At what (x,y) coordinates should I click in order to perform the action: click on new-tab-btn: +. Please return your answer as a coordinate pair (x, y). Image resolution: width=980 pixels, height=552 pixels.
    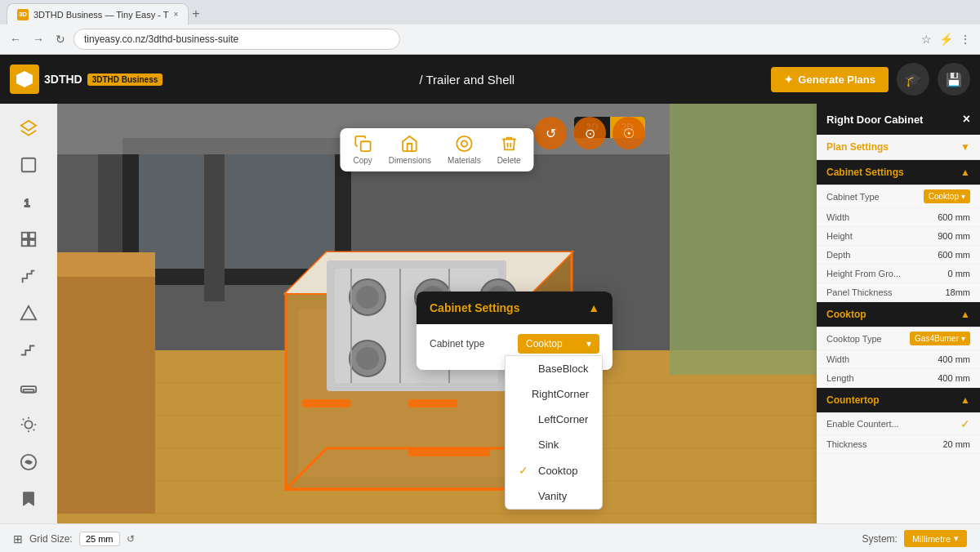
    Looking at the image, I should click on (196, 14).